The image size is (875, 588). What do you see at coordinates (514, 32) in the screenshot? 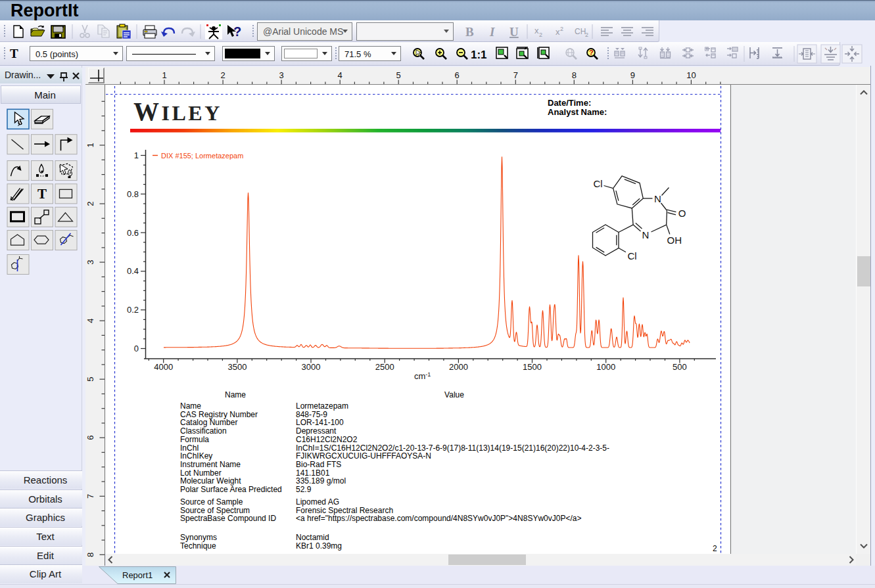
I see `svg-text: U` at bounding box center [514, 32].